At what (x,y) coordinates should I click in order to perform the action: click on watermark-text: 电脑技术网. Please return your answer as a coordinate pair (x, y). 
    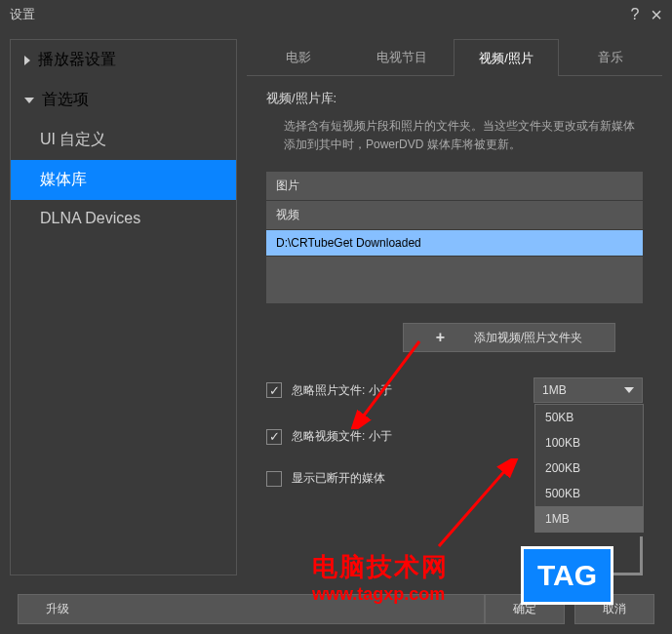
    Looking at the image, I should click on (380, 568).